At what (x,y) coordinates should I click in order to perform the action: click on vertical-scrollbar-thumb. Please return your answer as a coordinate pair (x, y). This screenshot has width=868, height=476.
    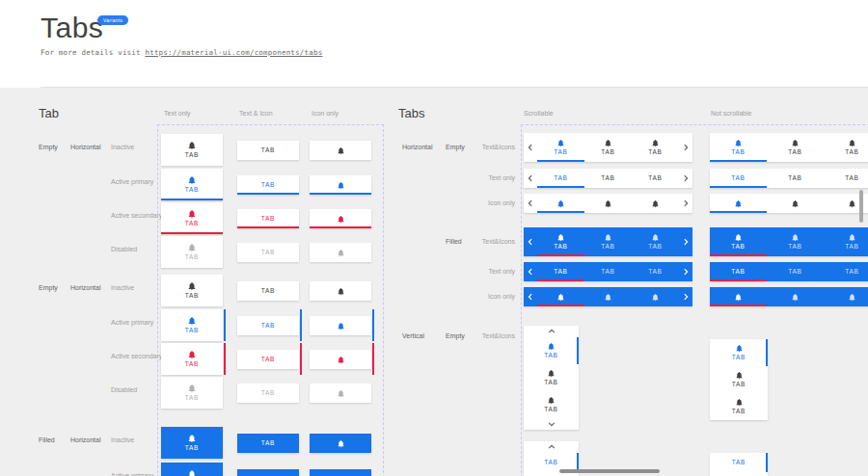
    Looking at the image, I should click on (861, 206).